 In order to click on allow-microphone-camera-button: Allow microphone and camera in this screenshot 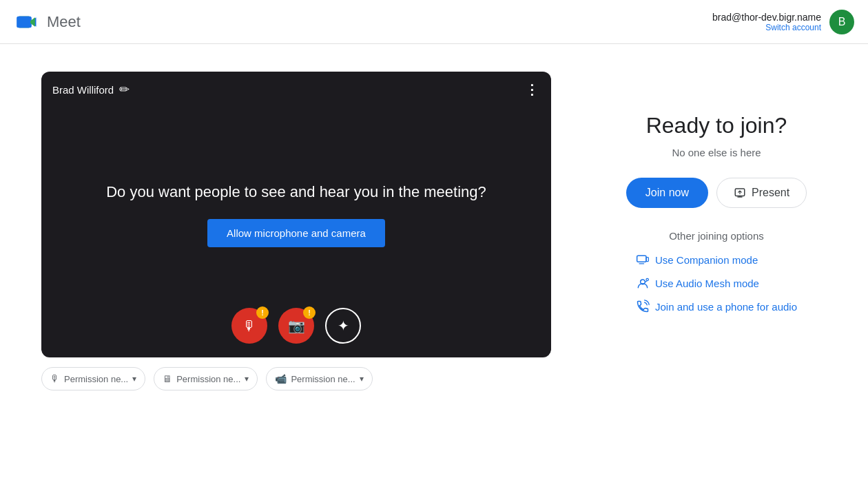, I will do `click(296, 233)`.